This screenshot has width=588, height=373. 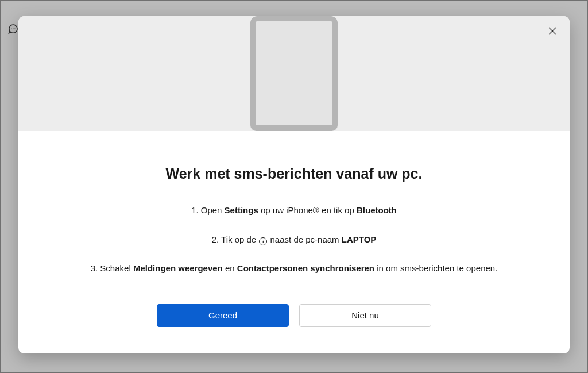 I want to click on step-text: naast de pc-naam, so click(x=304, y=239).